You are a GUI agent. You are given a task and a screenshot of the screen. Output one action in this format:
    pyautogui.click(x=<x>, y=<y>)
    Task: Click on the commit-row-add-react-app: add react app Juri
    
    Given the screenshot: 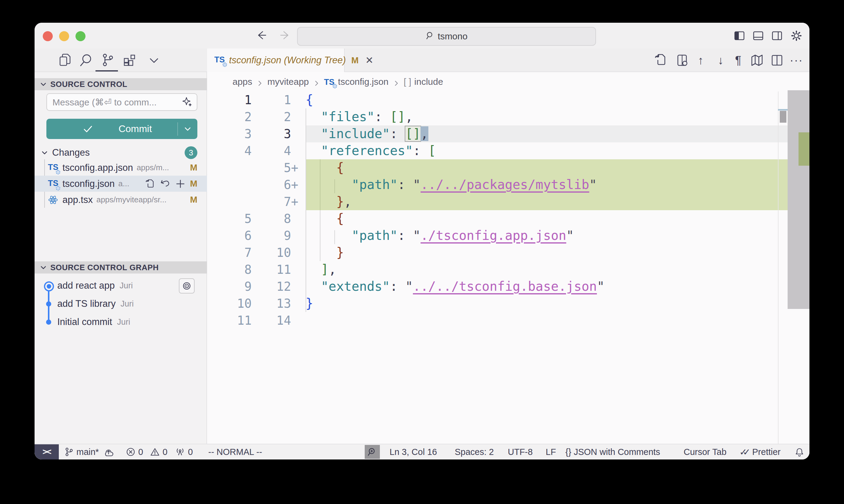 What is the action you would take?
    pyautogui.click(x=121, y=286)
    